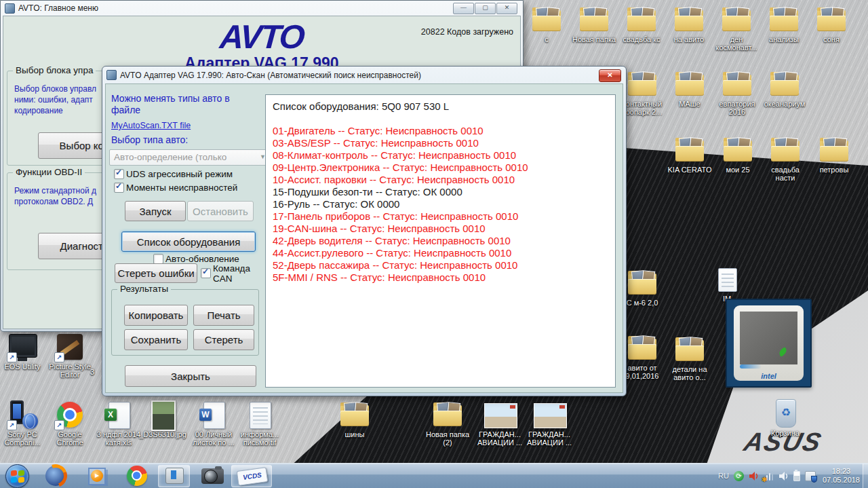 This screenshot has height=488, width=868. I want to click on scan-line: 10-Ассист. парковки -- Статус: Неисправн…, so click(441, 180).